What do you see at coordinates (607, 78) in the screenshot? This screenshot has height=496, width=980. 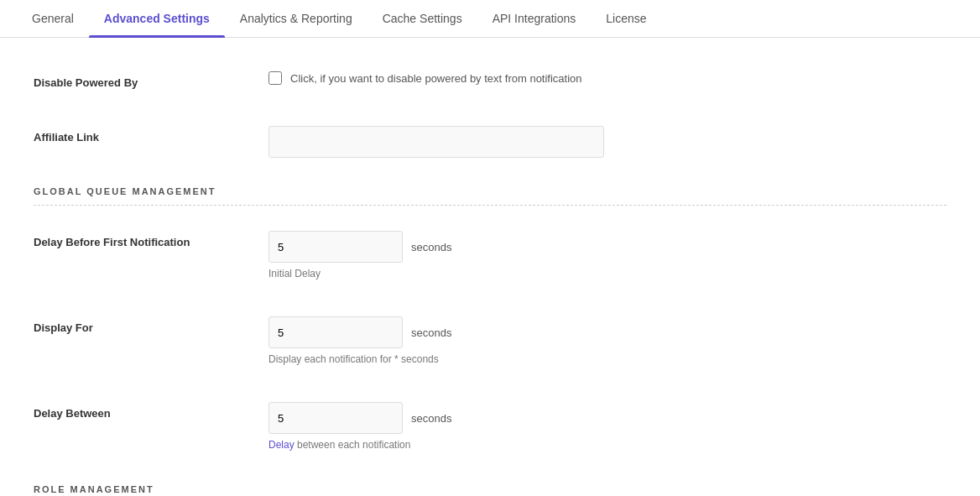 I see `disable-powered-by-checkbox-wrapper: Click, if you want to disable powered by…` at bounding box center [607, 78].